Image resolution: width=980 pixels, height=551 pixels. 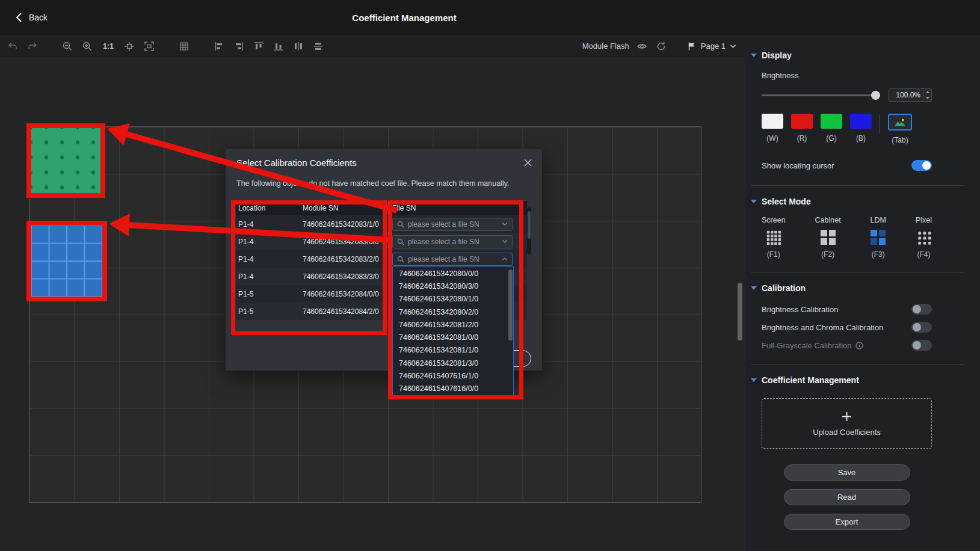 I want to click on green-swatch-tile, so click(x=831, y=122).